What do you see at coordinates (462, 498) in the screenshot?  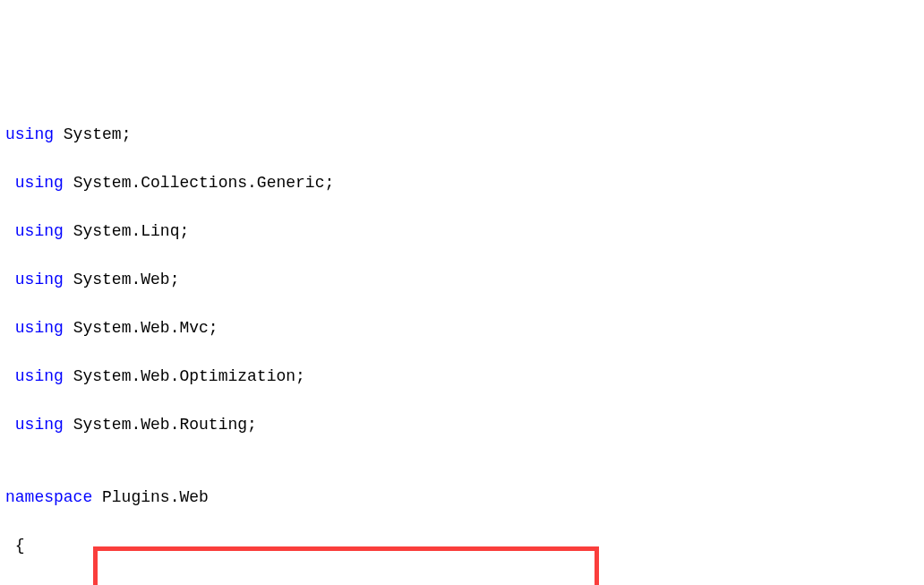 I see `code-line: namespace Plugins.Web` at bounding box center [462, 498].